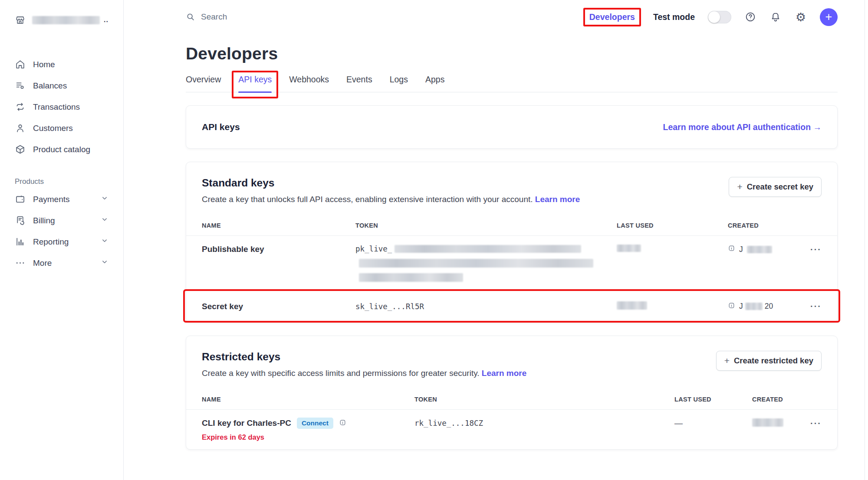 This screenshot has height=480, width=868. I want to click on test-mode-toggle, so click(720, 17).